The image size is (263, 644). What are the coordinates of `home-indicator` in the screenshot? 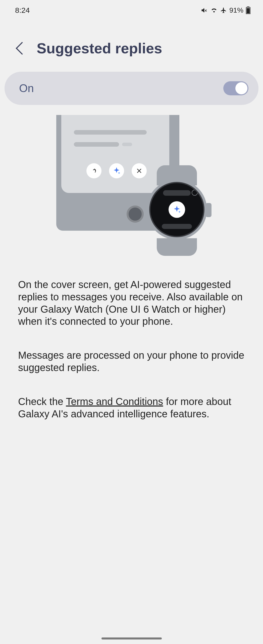 It's located at (132, 638).